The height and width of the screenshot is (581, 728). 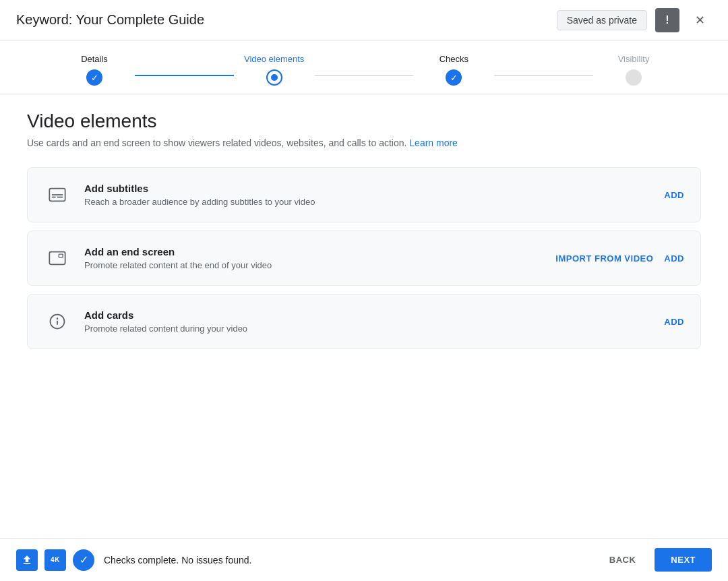 What do you see at coordinates (700, 20) in the screenshot?
I see `close-button: ✕` at bounding box center [700, 20].